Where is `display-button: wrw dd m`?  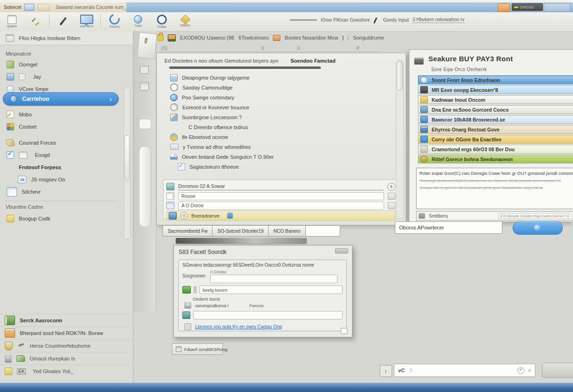
display-button: wrw dd m is located at coordinates (87, 21).